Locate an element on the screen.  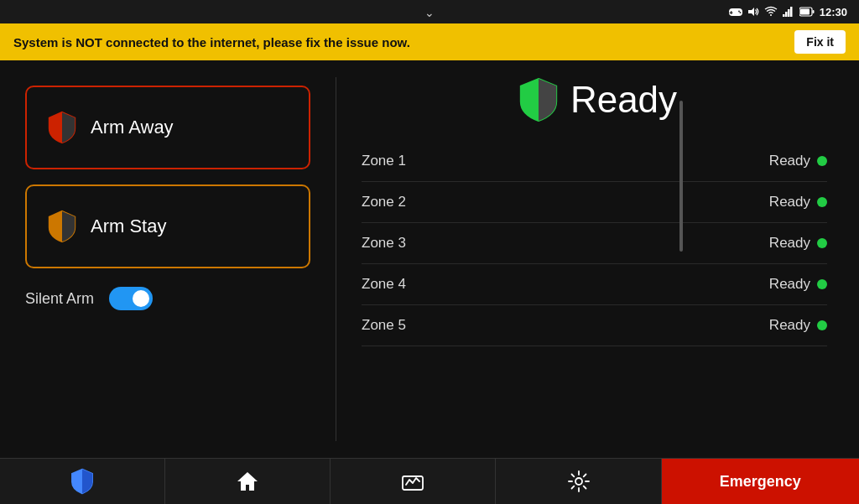
arm-stay-label: Arm Stay is located at coordinates (128, 226).